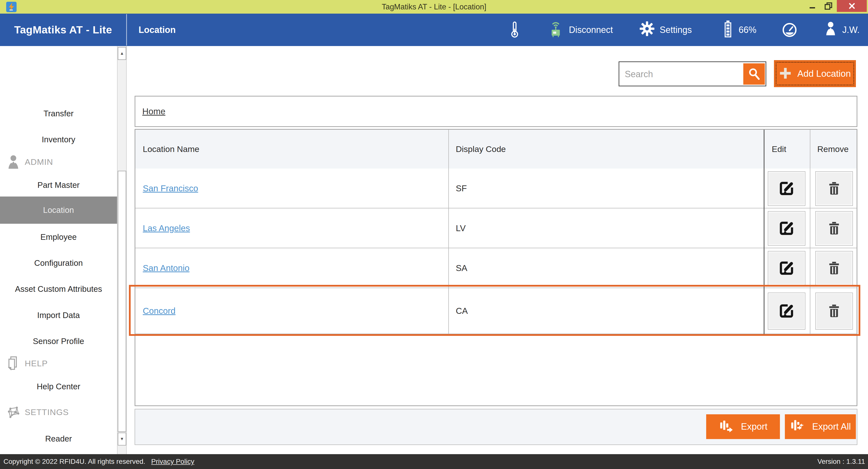  Describe the element at coordinates (496, 427) in the screenshot. I see `export-bar: Export Export All` at that location.